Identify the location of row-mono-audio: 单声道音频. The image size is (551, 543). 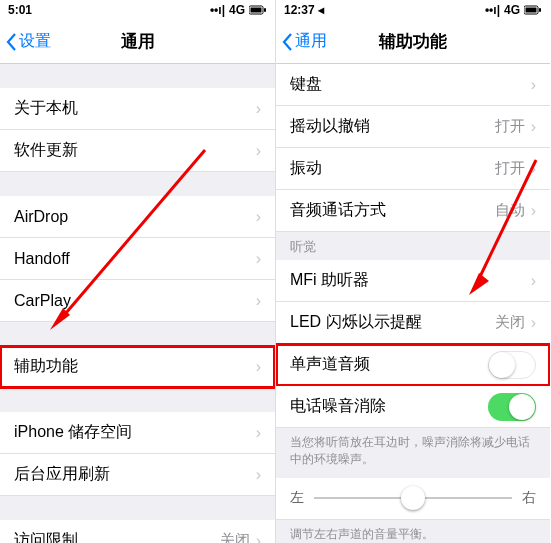
(413, 365).